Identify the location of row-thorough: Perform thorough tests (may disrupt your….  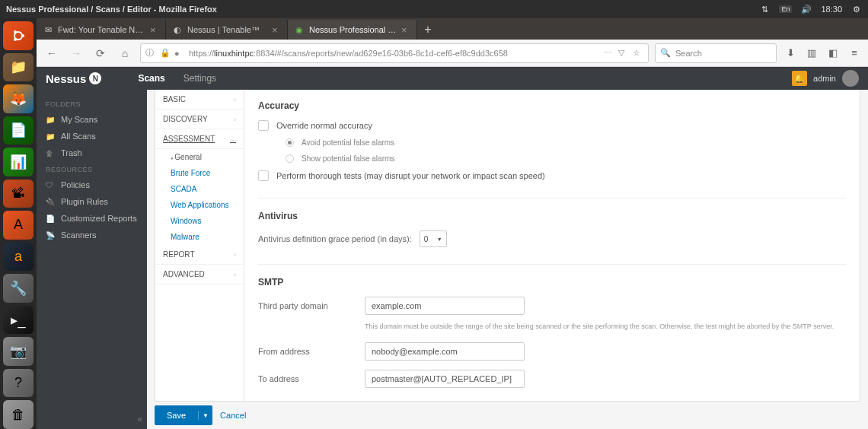
(552, 176).